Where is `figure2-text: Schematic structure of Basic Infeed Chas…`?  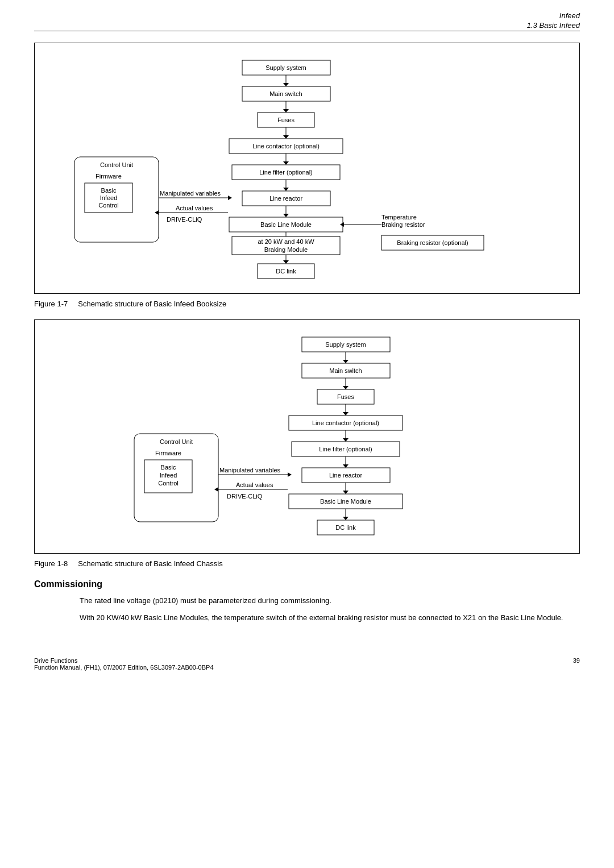 figure2-text: Schematic structure of Basic Infeed Chas… is located at coordinates (150, 564).